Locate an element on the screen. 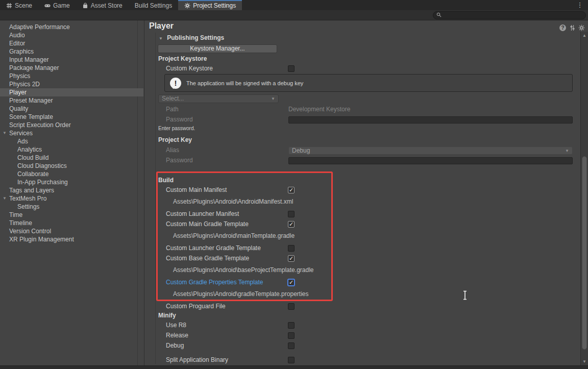  split-application-binary-checkbox is located at coordinates (291, 360).